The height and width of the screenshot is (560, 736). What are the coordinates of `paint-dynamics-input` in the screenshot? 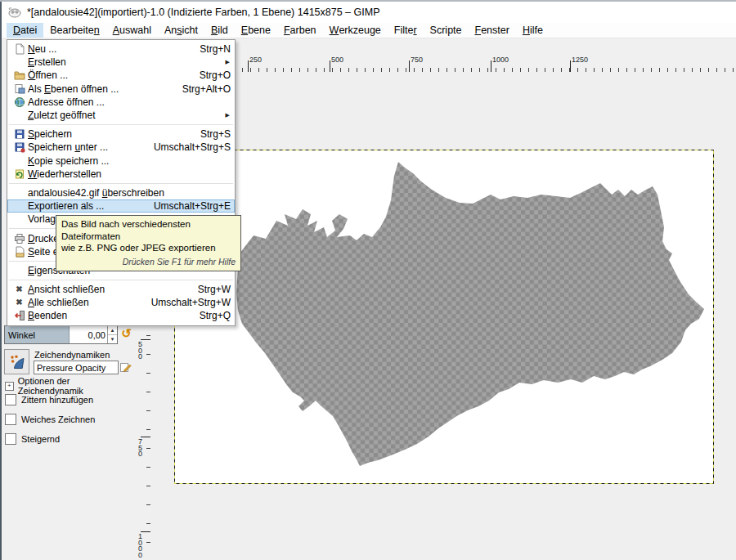 It's located at (76, 368).